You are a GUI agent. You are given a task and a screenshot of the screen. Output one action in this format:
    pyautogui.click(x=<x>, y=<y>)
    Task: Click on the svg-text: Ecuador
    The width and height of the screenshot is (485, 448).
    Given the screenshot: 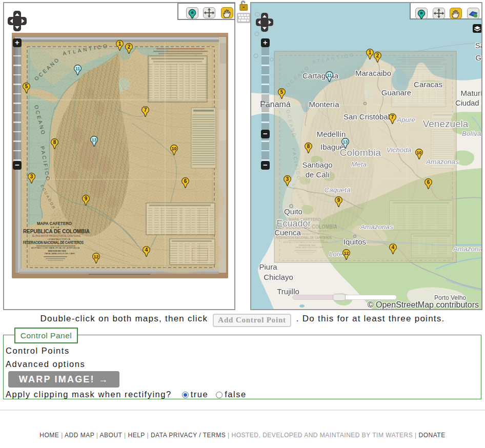 What is the action you would take?
    pyautogui.click(x=293, y=223)
    